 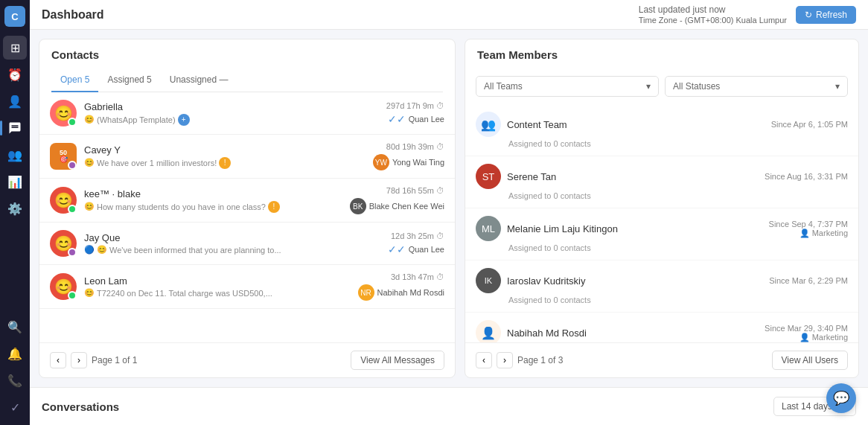 I want to click on tab-assigned: Assigned 5, so click(x=130, y=80).